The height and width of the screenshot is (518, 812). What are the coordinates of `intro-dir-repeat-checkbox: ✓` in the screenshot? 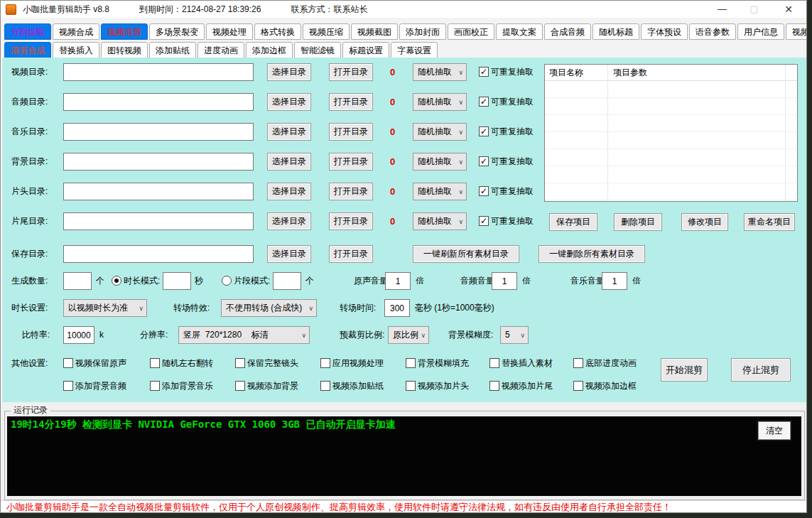 It's located at (484, 191).